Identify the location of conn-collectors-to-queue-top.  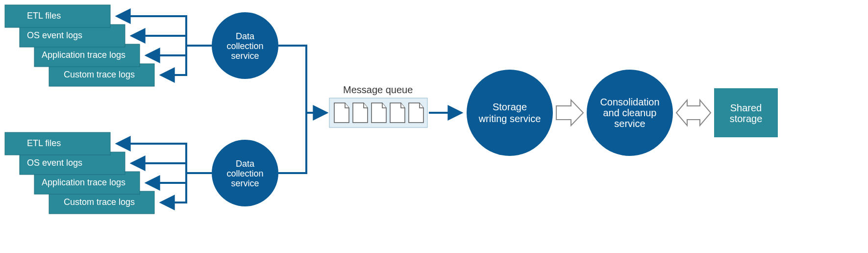
(302, 79).